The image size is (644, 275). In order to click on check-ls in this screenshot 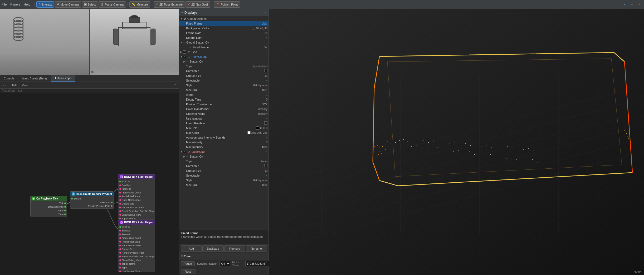, I will do `click(184, 152)`.